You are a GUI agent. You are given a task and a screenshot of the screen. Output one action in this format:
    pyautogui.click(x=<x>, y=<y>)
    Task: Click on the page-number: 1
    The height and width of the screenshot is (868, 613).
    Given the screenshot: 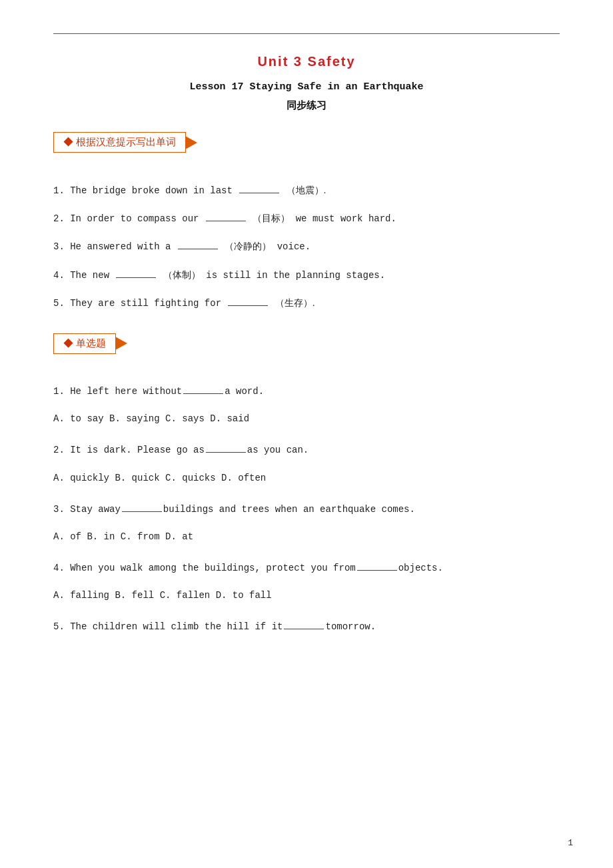 What is the action you would take?
    pyautogui.click(x=570, y=843)
    